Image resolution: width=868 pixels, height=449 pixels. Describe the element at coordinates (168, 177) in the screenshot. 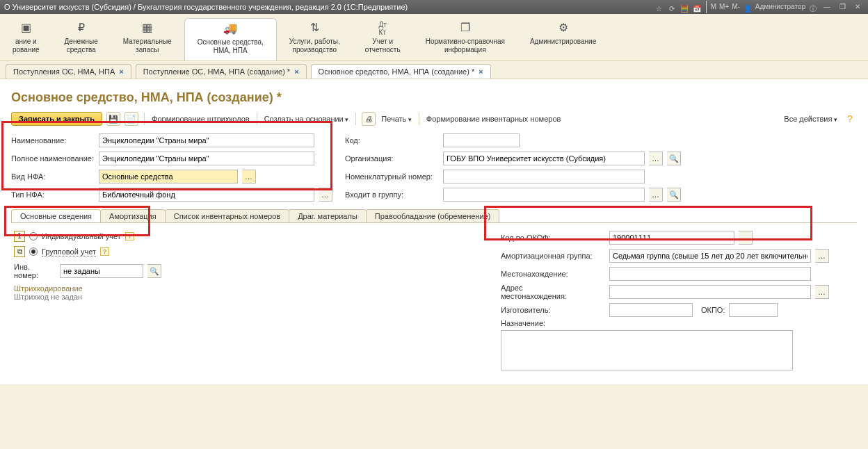

I see `vid-nfa-input` at that location.